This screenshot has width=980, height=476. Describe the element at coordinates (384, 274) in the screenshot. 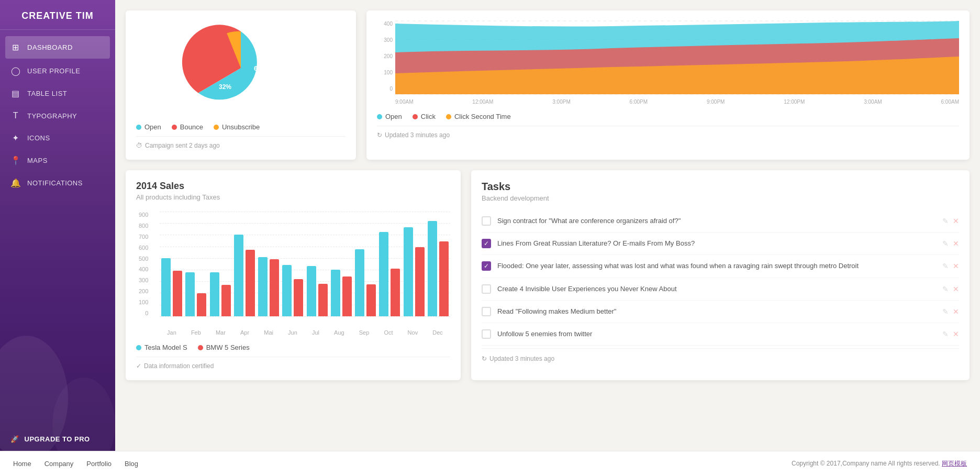

I see `bar-tesla-oct` at that location.